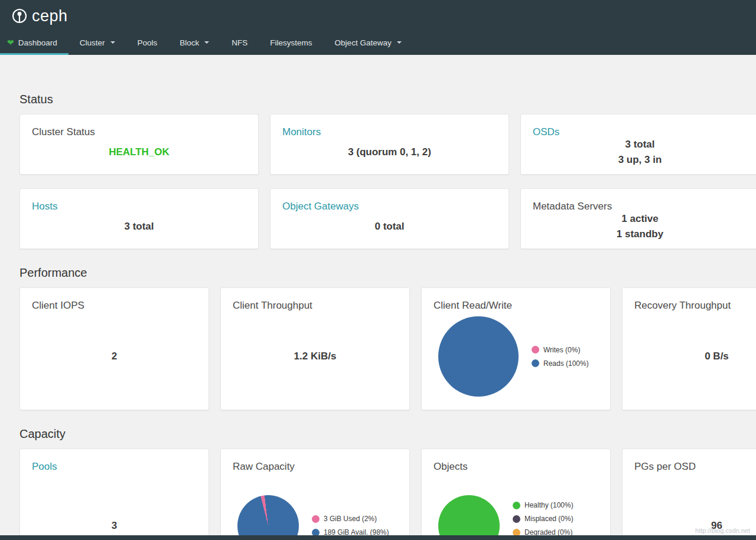 The image size is (756, 540). I want to click on client-read-write-card: Client Read/Write Writes (0%) Reads (100…, so click(516, 349).